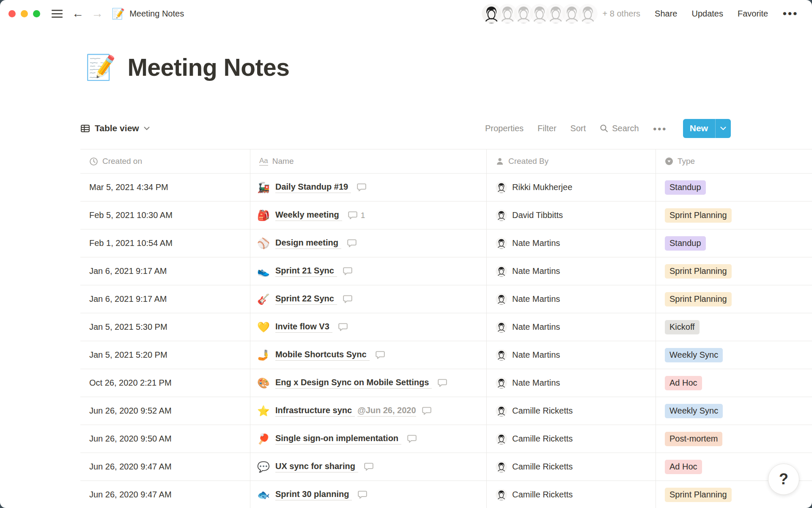 The width and height of the screenshot is (812, 508). What do you see at coordinates (12, 14) in the screenshot?
I see `close-window-button` at bounding box center [12, 14].